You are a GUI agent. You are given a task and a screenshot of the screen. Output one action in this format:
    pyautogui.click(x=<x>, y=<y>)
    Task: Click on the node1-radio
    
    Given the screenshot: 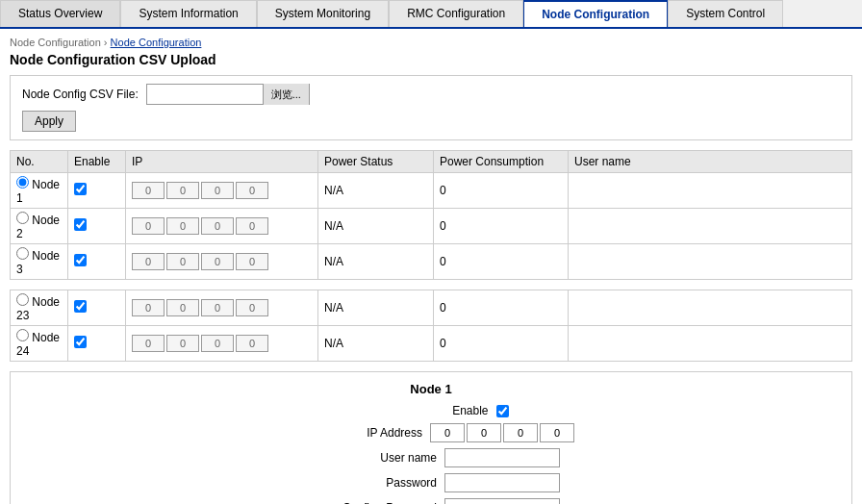 What is the action you would take?
    pyautogui.click(x=23, y=183)
    